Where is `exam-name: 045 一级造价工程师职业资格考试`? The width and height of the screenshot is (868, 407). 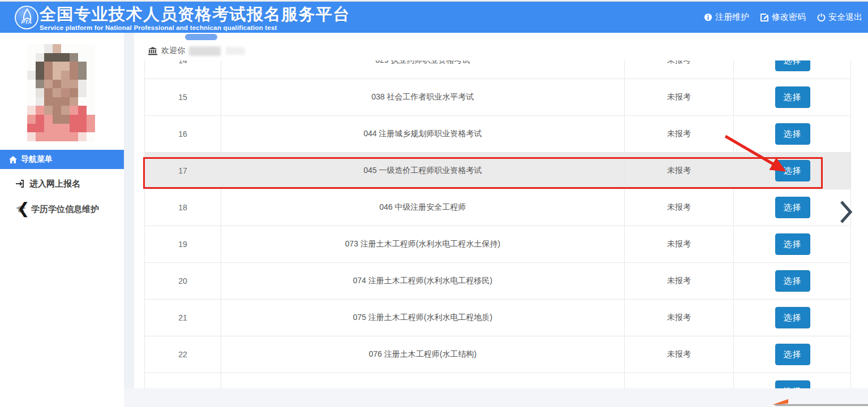
exam-name: 045 一级造价工程师职业资格考试 is located at coordinates (423, 171).